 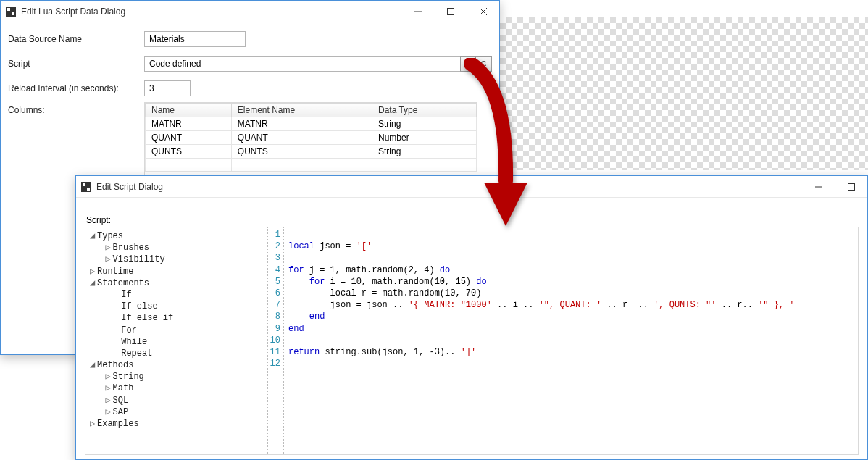 I want to click on tree-while: While, so click(x=134, y=342).